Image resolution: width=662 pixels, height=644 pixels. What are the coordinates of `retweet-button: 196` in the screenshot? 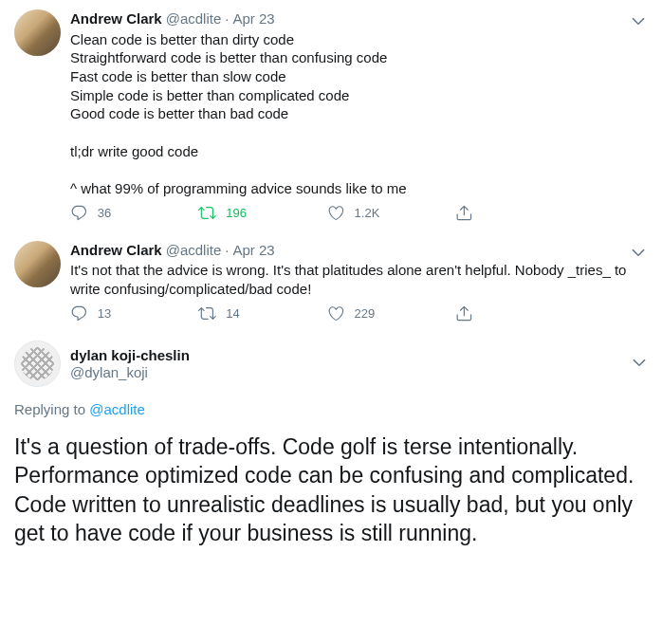 It's located at (262, 212).